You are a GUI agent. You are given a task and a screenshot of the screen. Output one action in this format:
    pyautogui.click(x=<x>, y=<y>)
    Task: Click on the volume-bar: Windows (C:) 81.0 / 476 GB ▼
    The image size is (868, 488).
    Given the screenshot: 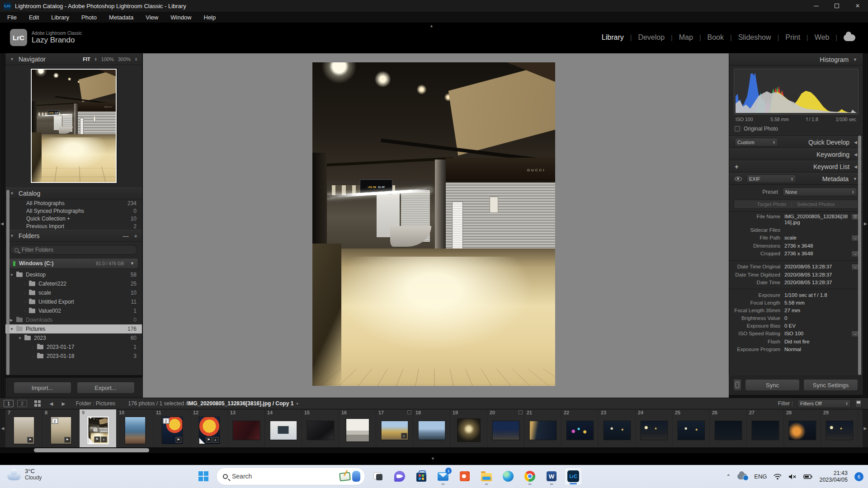 What is the action you would take?
    pyautogui.click(x=74, y=263)
    